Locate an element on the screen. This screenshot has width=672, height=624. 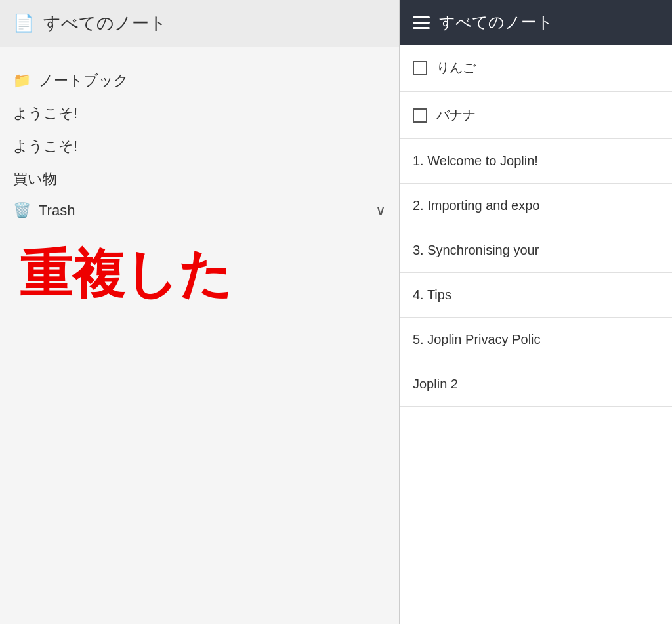
notebook-section: 📁 ノートブック is located at coordinates (200, 79).